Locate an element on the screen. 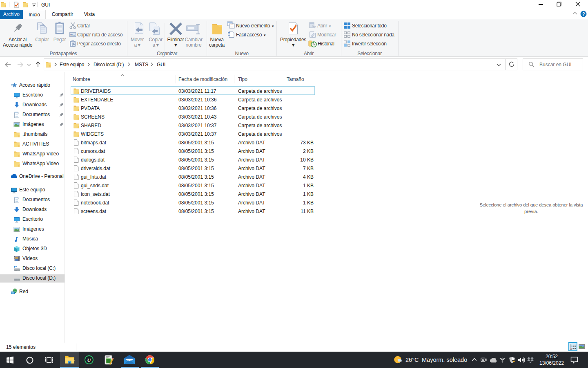 The height and width of the screenshot is (368, 588). svg-text: w... is located at coordinates (72, 34).